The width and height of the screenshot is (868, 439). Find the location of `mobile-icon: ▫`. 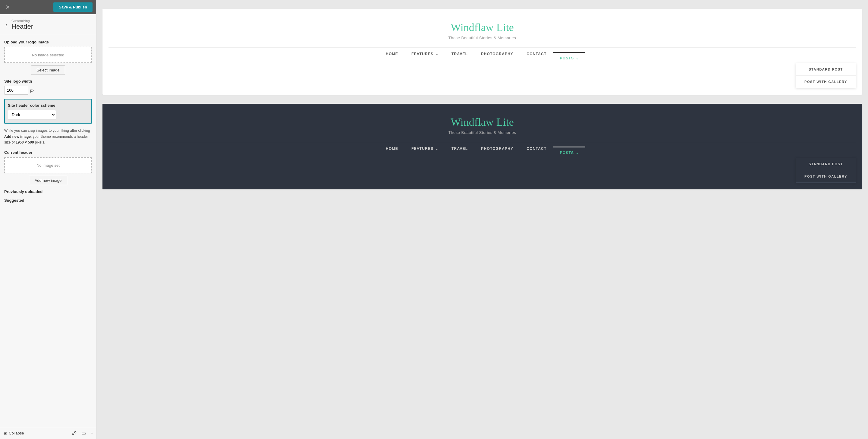

mobile-icon: ▫ is located at coordinates (92, 433).